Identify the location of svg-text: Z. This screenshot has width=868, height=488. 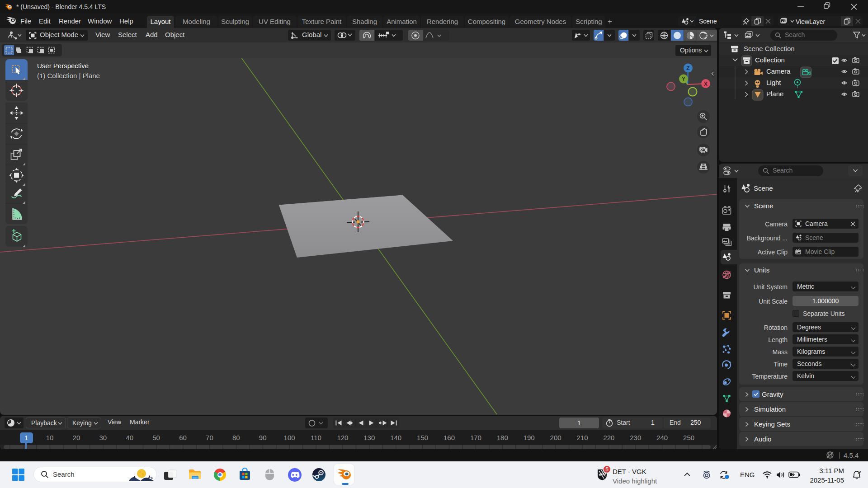
(688, 68).